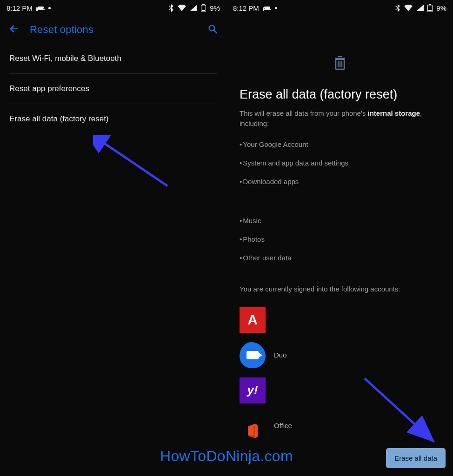  Describe the element at coordinates (14, 30) in the screenshot. I see `back-icon` at that location.